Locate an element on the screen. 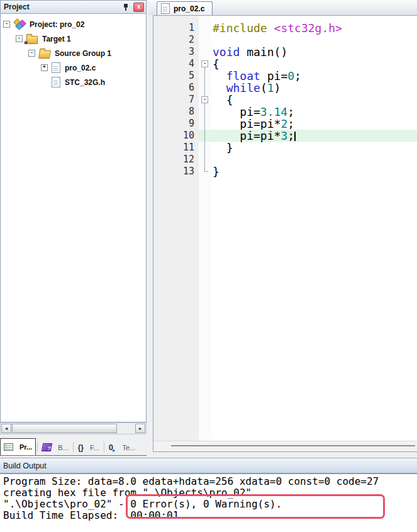 This screenshot has height=532, width=417. code-text: #include <stc32g.h> is located at coordinates (314, 28).